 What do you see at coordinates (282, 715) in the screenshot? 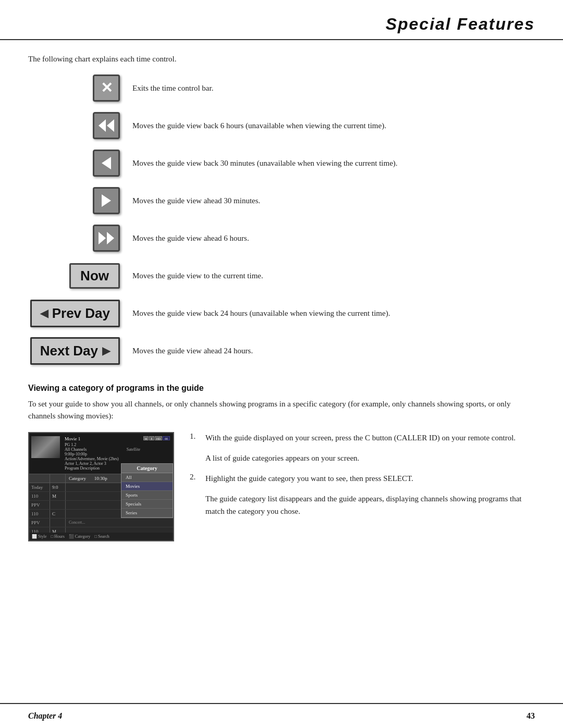
I see `page-footer: Chapter 4 43` at bounding box center [282, 715].